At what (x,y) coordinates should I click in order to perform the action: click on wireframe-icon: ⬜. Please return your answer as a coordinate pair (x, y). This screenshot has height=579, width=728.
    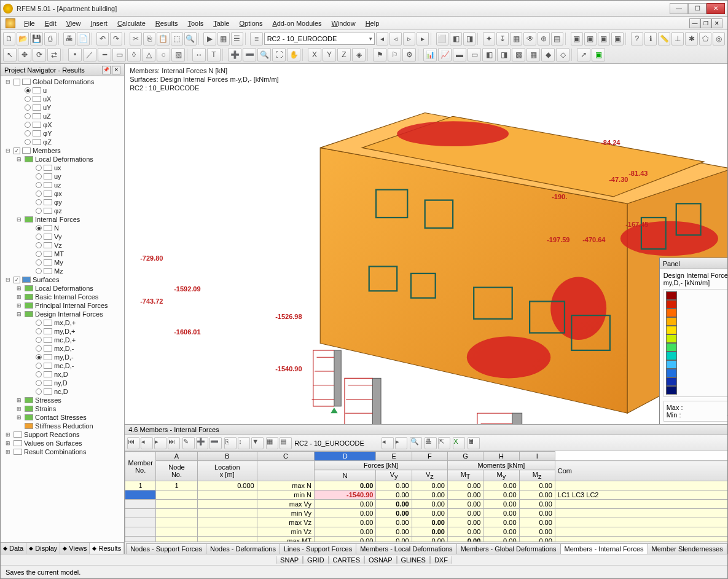
    Looking at the image, I should click on (442, 39).